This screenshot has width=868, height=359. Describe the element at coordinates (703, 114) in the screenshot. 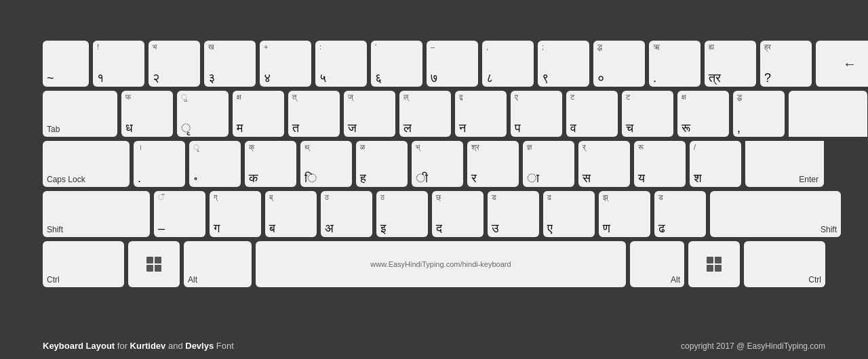

I see `key-lbracket: क्ष रू` at that location.